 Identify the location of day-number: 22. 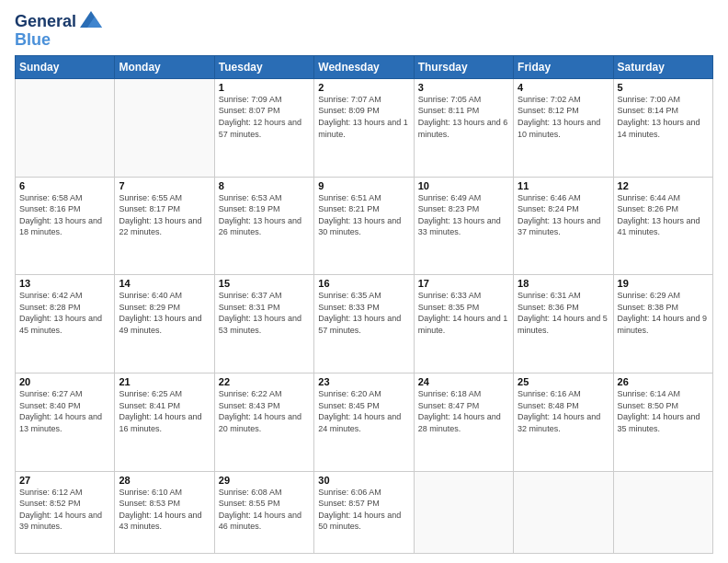
(265, 382).